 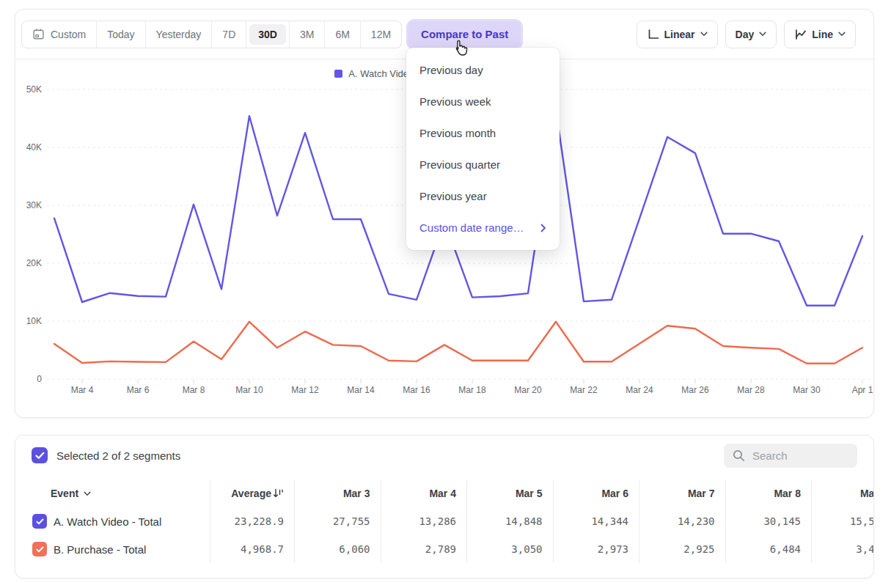 What do you see at coordinates (40, 549) in the screenshot?
I see `row-checkbox-b` at bounding box center [40, 549].